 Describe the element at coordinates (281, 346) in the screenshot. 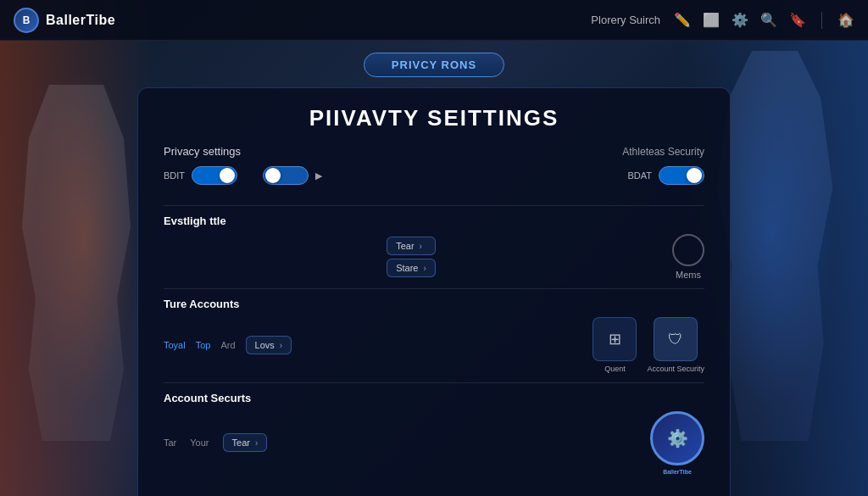

I see `lovs-arrow: ›` at that location.